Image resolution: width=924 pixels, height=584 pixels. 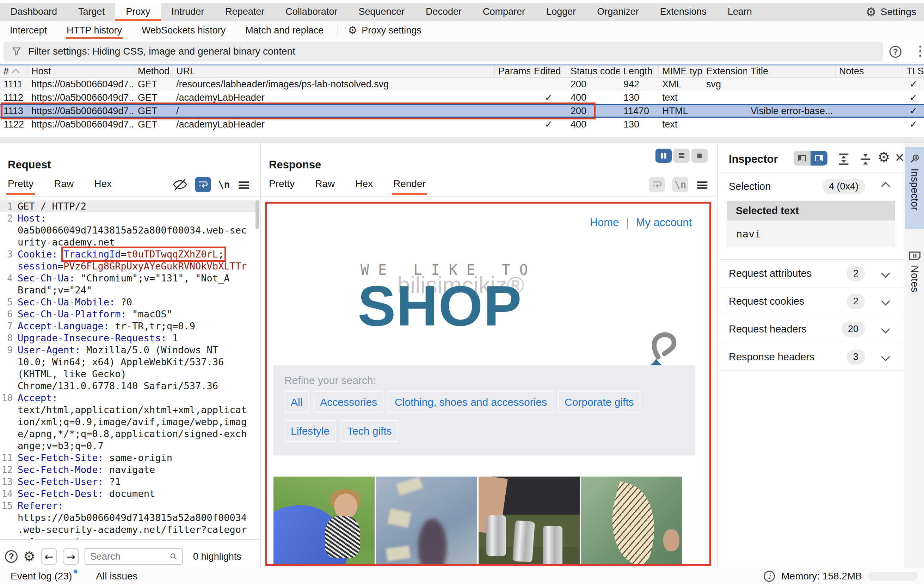 What do you see at coordinates (297, 402) in the screenshot?
I see `category-all: All` at bounding box center [297, 402].